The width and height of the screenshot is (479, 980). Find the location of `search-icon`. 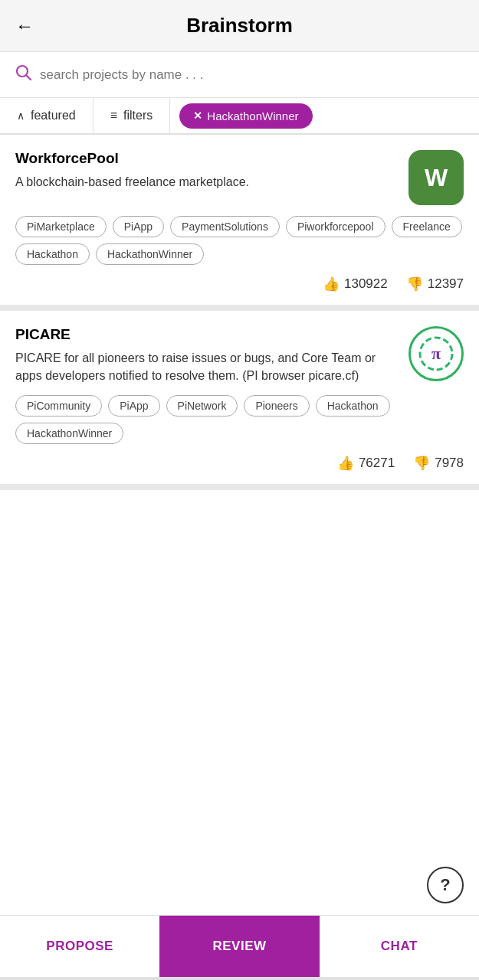

search-icon is located at coordinates (24, 75).